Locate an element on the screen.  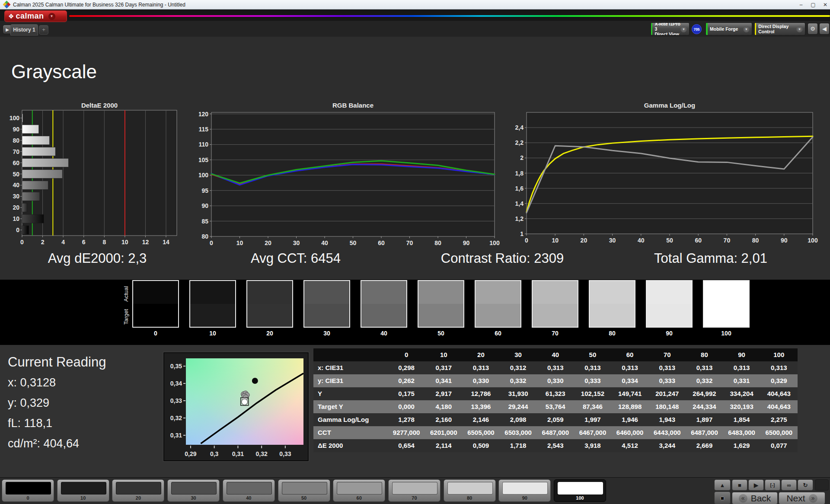
table-cell: 1,943 is located at coordinates (667, 420).